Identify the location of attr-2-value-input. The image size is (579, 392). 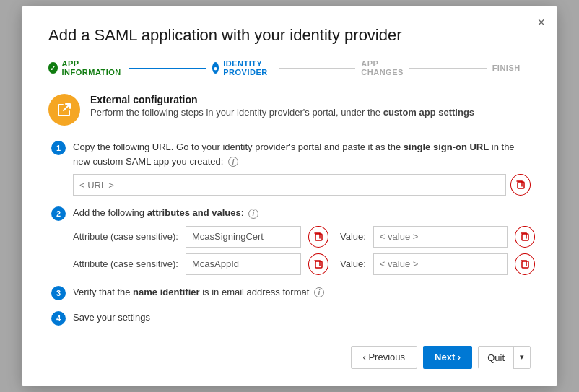
(440, 264).